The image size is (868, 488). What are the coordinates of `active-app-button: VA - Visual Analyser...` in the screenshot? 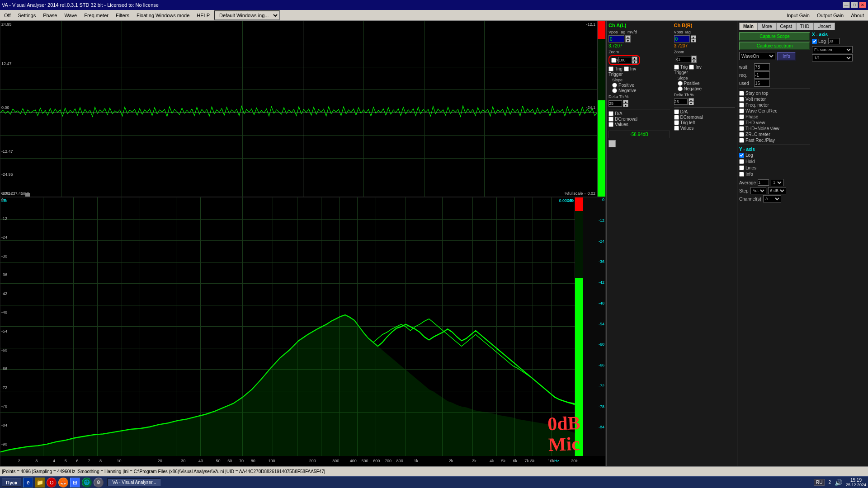 It's located at (134, 483).